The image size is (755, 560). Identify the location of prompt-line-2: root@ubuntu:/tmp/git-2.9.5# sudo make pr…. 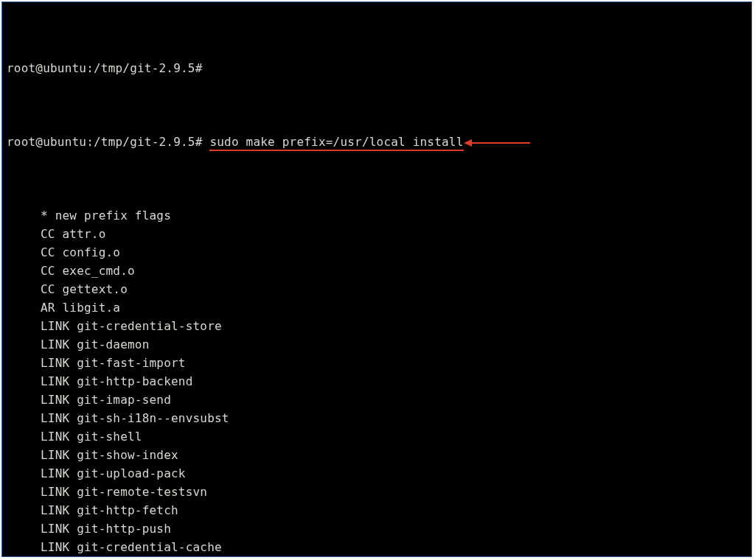
(377, 141).